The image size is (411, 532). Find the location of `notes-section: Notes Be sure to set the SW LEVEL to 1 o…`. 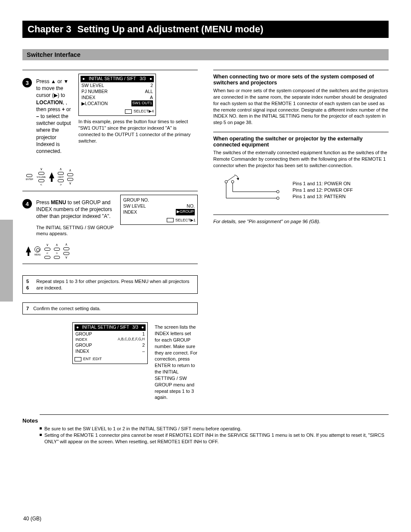

notes-section: Notes Be sure to set the SW LEVEL to 1 o… is located at coordinates (206, 428).